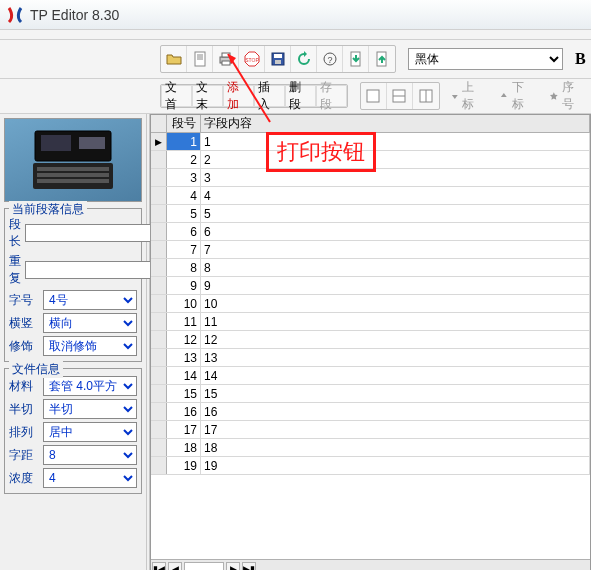  I want to click on refresh-button, so click(304, 59).